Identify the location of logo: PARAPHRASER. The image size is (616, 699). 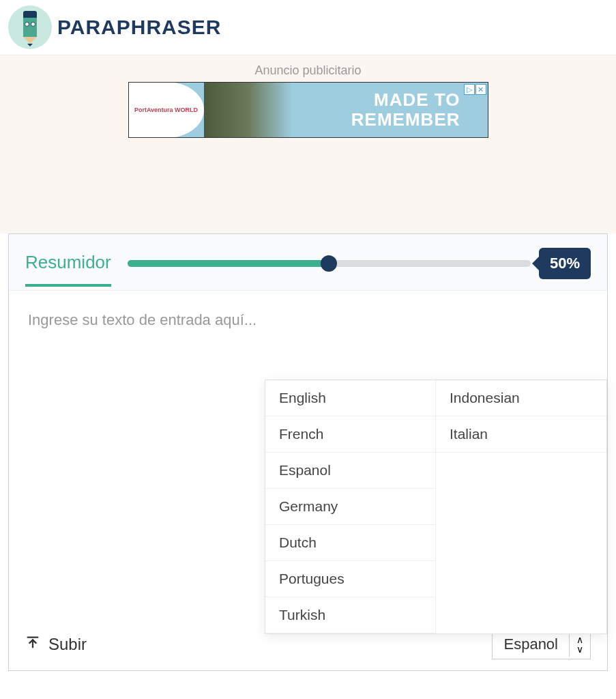
(115, 27).